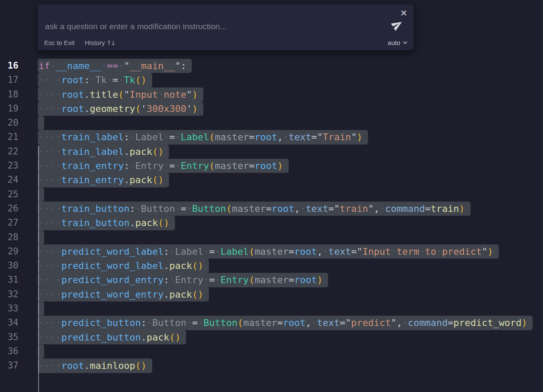  What do you see at coordinates (124, 294) in the screenshot?
I see `code-line-content: ····predict_word_entry.pack()` at bounding box center [124, 294].